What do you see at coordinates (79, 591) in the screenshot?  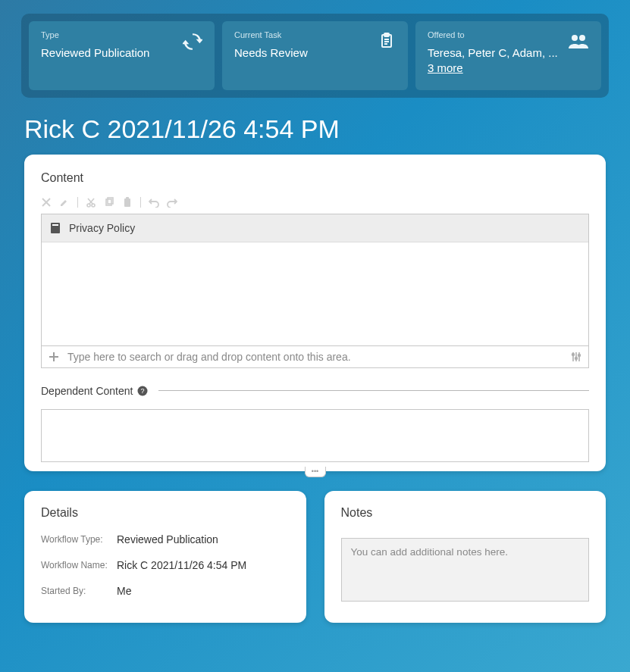 I see `detail-label: Started By:` at bounding box center [79, 591].